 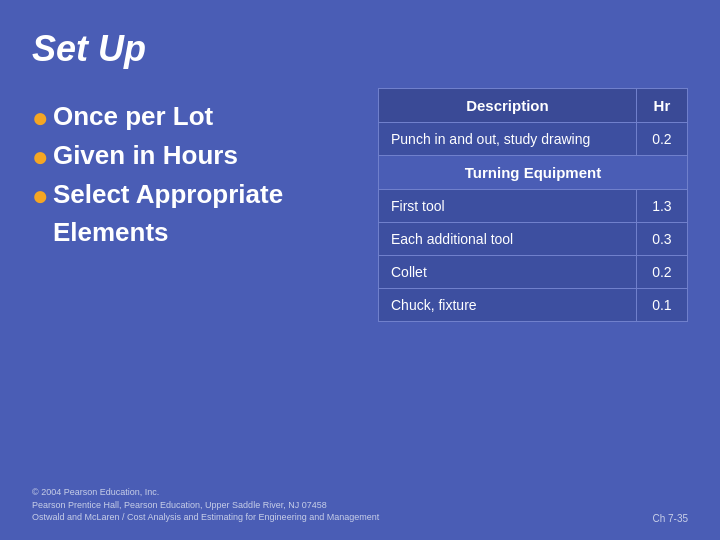 I want to click on table-row: Punch in and out, study drawing 0.2, so click(x=534, y=140).